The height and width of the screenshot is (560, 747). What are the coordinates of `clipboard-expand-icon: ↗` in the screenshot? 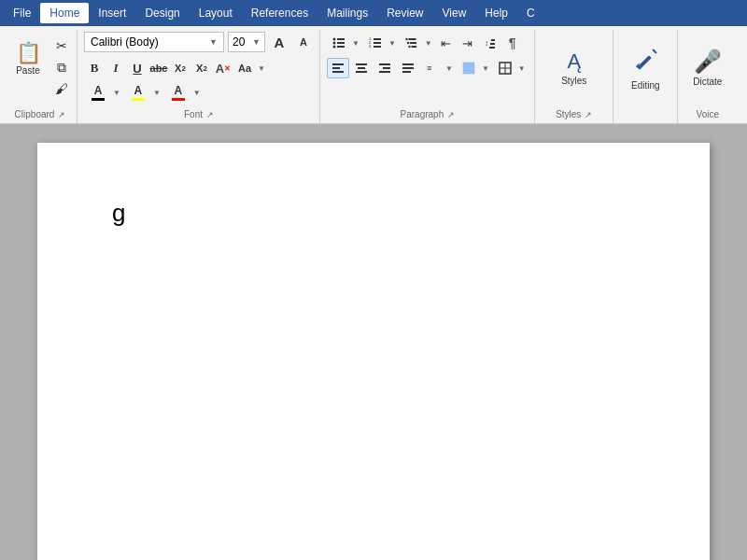 It's located at (62, 115).